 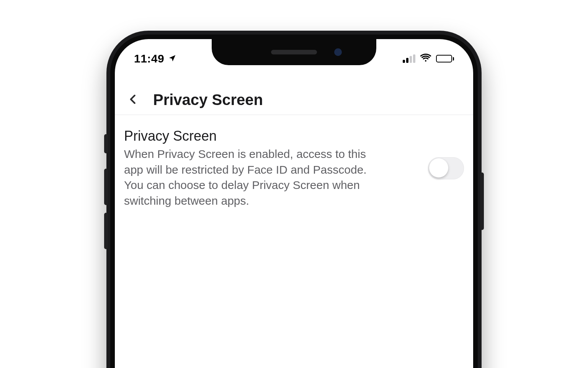 What do you see at coordinates (445, 59) in the screenshot?
I see `battery-icon` at bounding box center [445, 59].